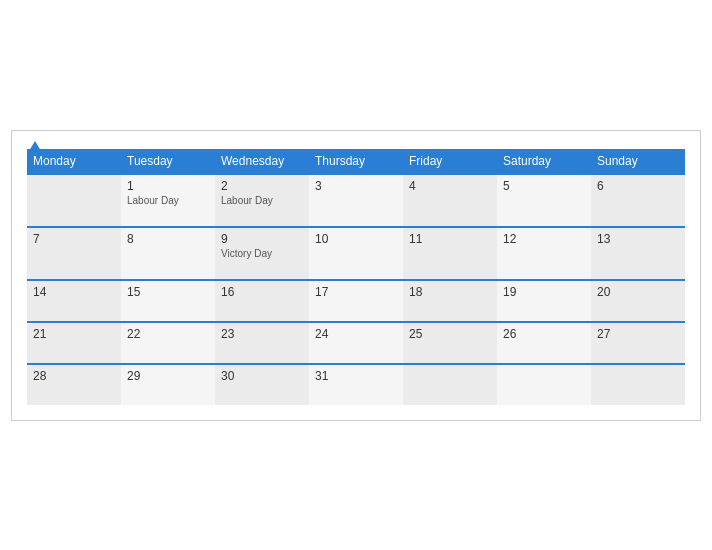 The width and height of the screenshot is (712, 550). I want to click on calendar-cell: 18, so click(450, 301).